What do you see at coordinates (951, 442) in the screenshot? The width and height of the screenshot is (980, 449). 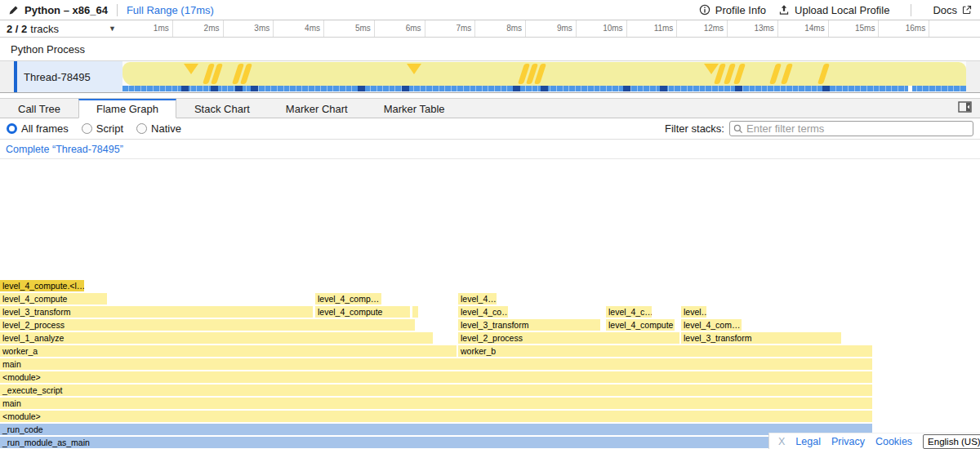 I see `language-select: English (US)` at bounding box center [951, 442].